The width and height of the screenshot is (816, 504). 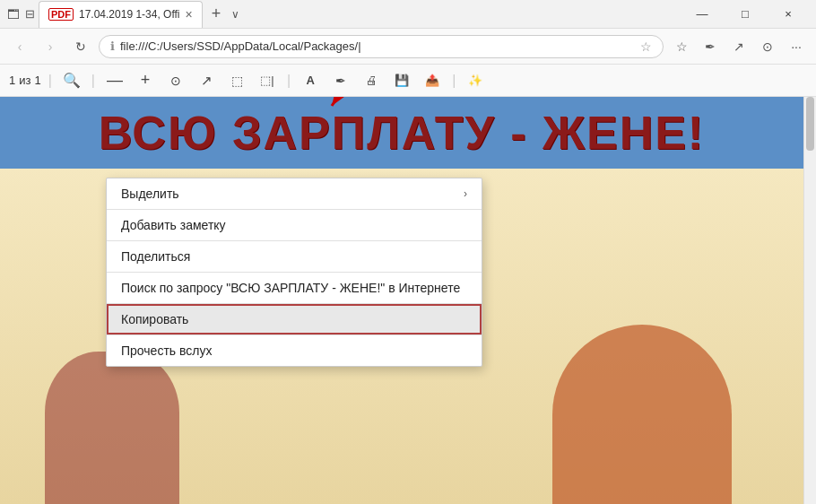 I want to click on tab-pdf-icon: PDF, so click(x=61, y=14).